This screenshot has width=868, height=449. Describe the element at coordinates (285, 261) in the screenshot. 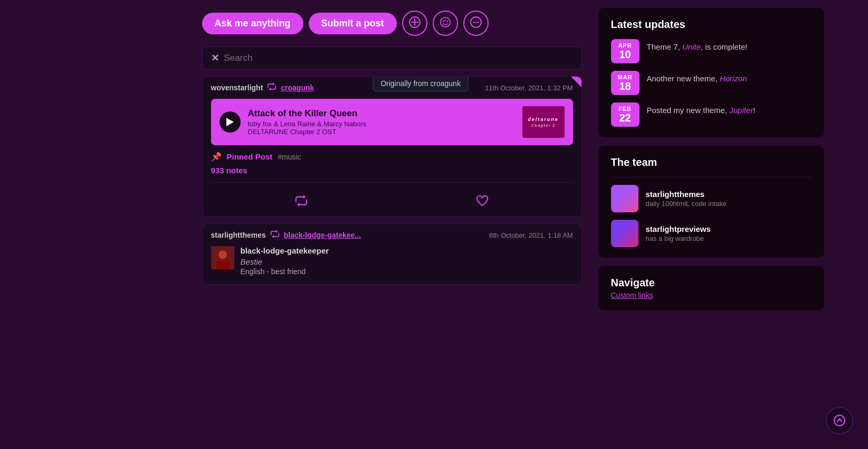

I see `post2-text-container: black-lodge-gatekeeper Bestie English - …` at that location.